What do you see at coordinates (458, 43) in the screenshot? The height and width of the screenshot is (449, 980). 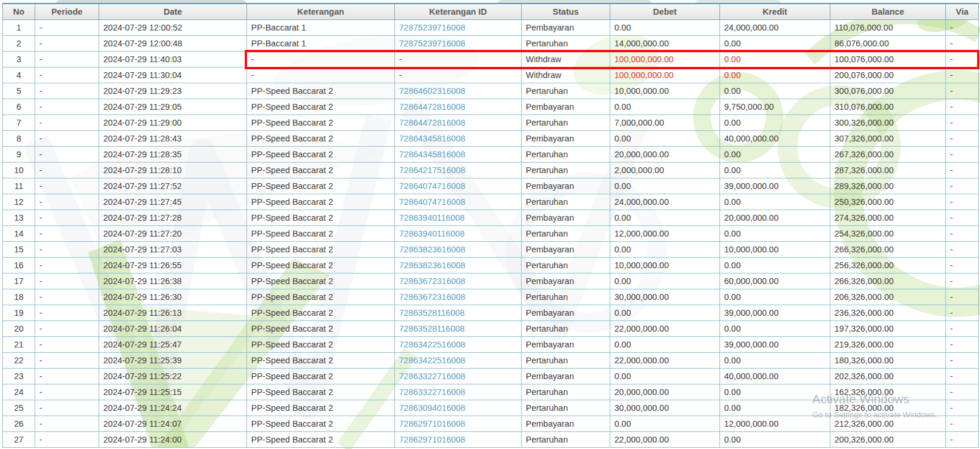 I see `cell-keterangan_id: 72875239716008` at bounding box center [458, 43].